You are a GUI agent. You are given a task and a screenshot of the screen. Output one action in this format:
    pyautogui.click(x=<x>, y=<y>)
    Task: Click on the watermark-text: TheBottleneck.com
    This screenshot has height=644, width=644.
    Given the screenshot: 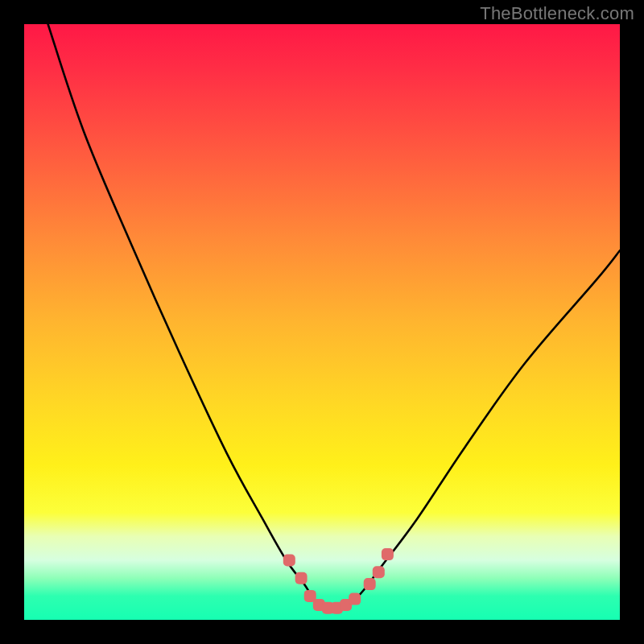 What is the action you would take?
    pyautogui.click(x=557, y=14)
    